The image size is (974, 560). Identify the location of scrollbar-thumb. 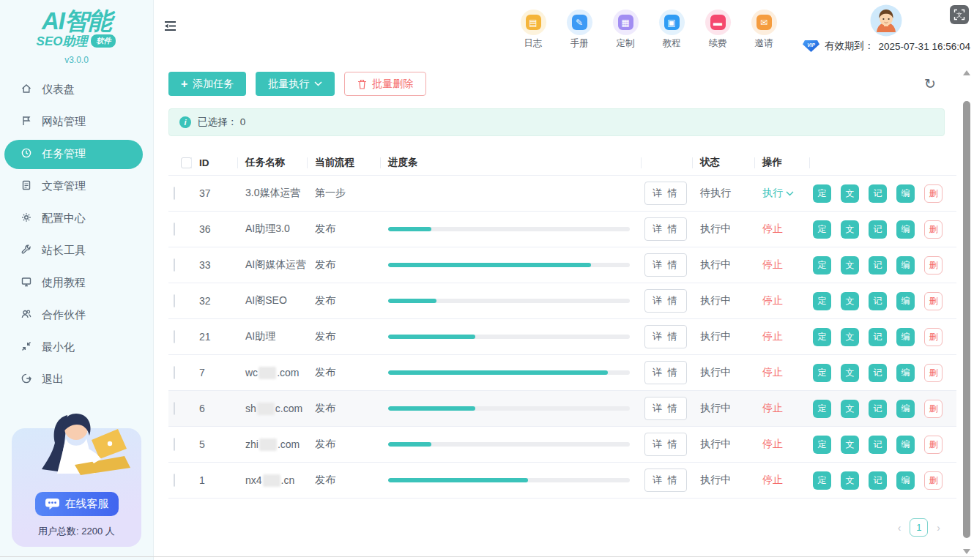
(967, 319).